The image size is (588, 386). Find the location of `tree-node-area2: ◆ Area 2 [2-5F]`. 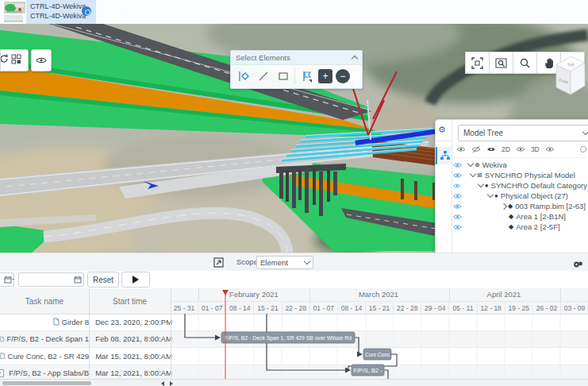

tree-node-area2: ◆ Area 2 [2-5F] is located at coordinates (521, 227).